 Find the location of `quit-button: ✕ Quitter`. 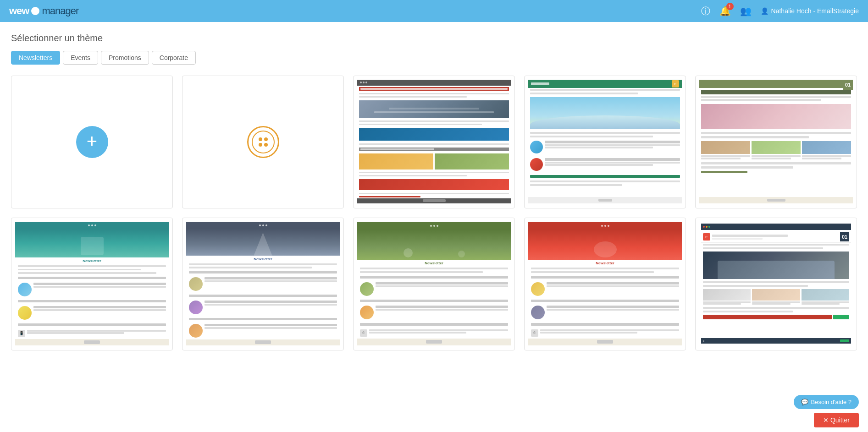

quit-button: ✕ Quitter is located at coordinates (836, 420).